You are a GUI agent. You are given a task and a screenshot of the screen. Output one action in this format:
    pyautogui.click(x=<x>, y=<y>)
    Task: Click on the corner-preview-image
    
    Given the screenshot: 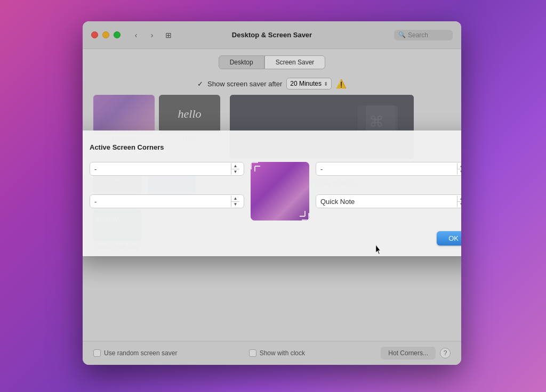 What is the action you would take?
    pyautogui.click(x=280, y=191)
    